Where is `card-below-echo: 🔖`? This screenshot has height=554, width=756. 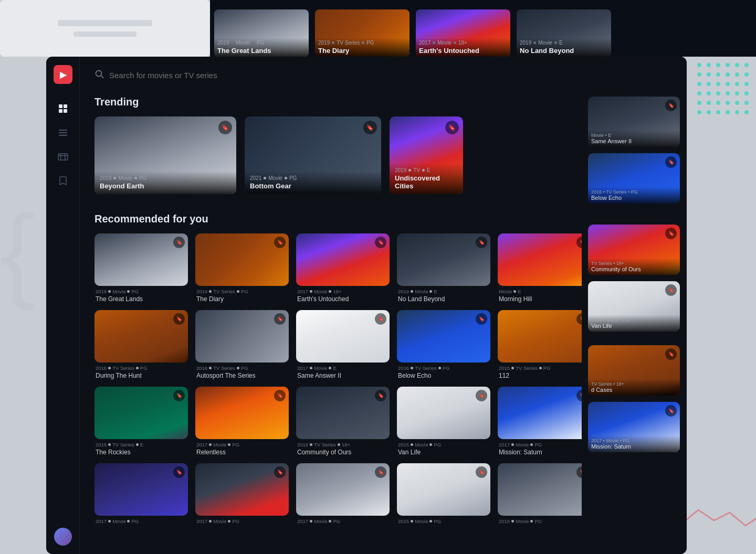
card-below-echo: 🔖 is located at coordinates (444, 336).